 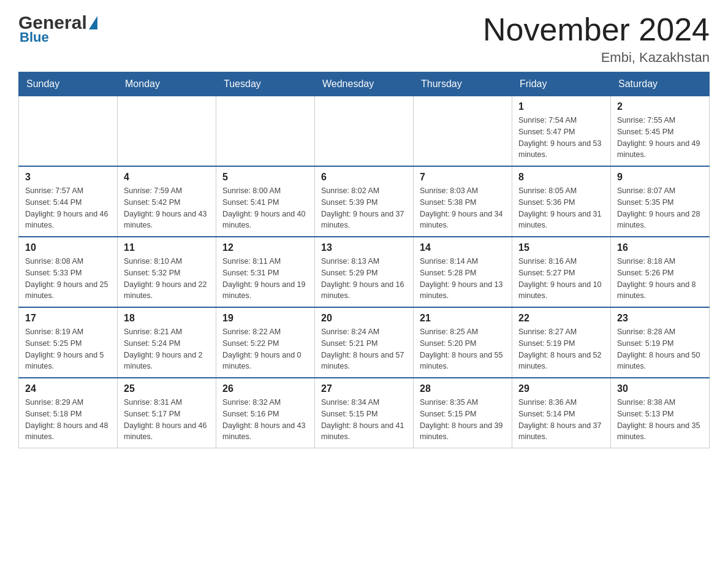 I want to click on calendar-day-cell: 26Sunrise: 8:32 AMSunset: 5:16 PMDayligh…, so click(x=266, y=413).